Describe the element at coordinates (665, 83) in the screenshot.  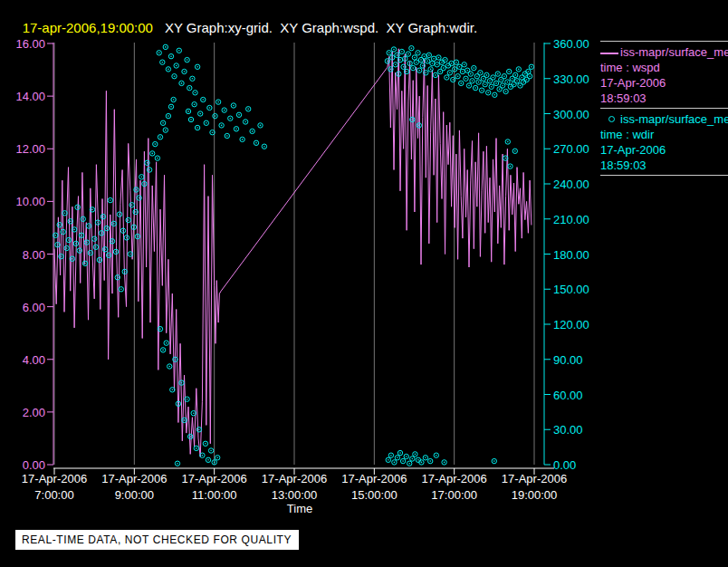
I see `legend-date: 17-Apr-2006` at that location.